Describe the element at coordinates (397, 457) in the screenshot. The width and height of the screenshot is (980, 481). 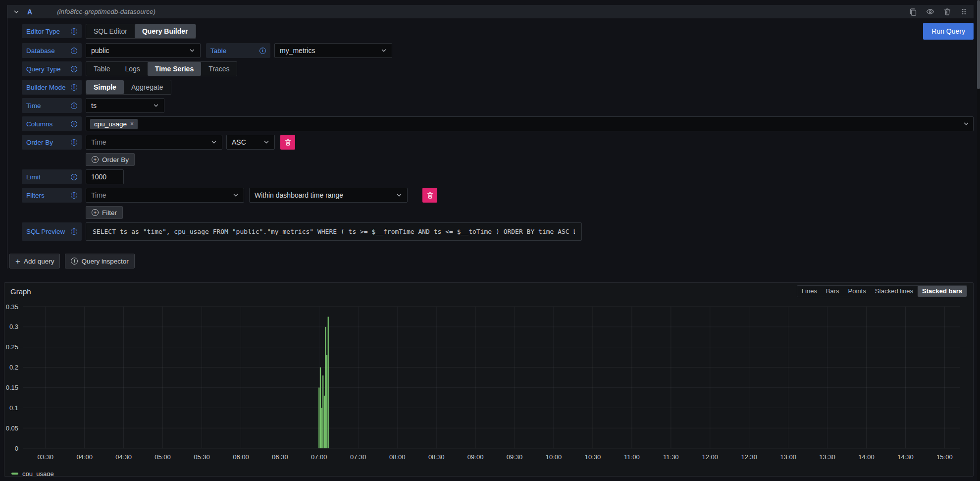
I see `svg-text: 08:00` at that location.